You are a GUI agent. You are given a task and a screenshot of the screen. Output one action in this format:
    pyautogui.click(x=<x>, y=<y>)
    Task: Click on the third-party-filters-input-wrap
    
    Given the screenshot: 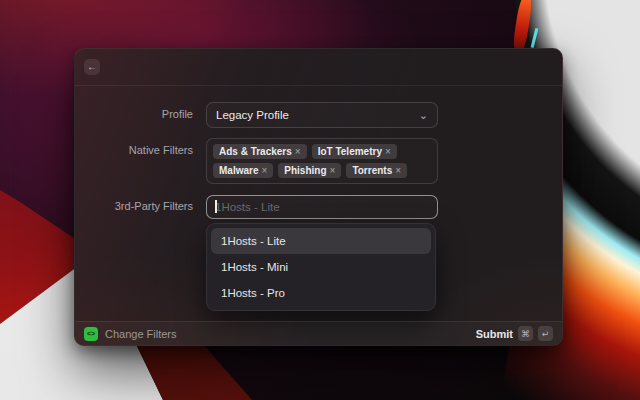 What is the action you would take?
    pyautogui.click(x=322, y=207)
    